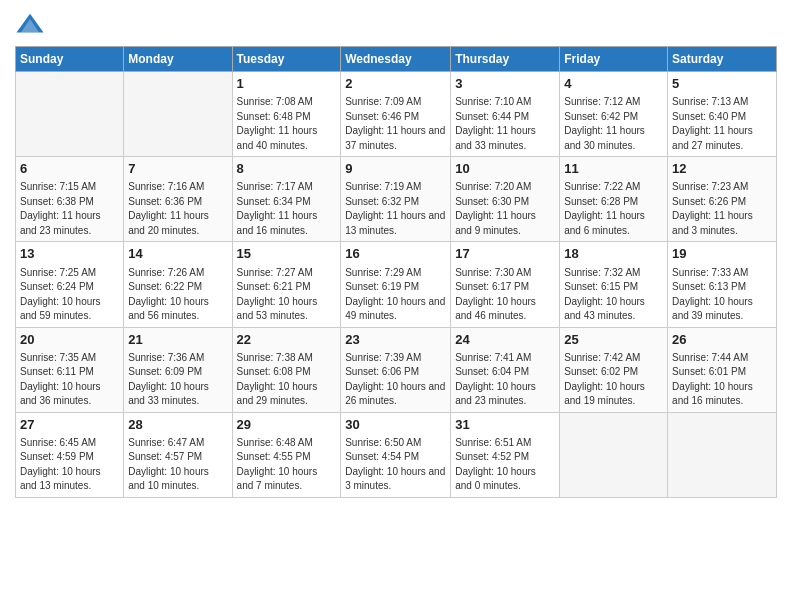 This screenshot has width=792, height=612. I want to click on logo, so click(32, 25).